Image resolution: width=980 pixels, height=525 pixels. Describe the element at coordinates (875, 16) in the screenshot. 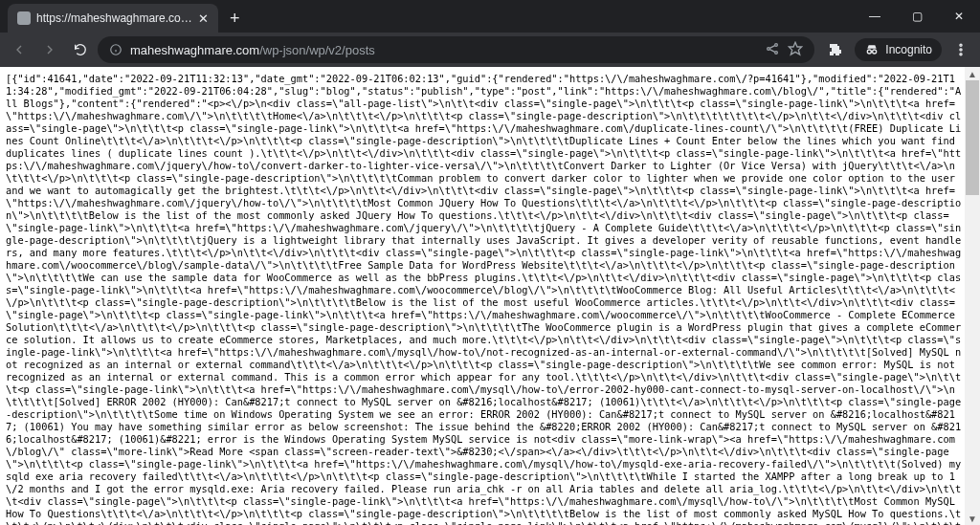

I see `window-minimize-button: —` at that location.